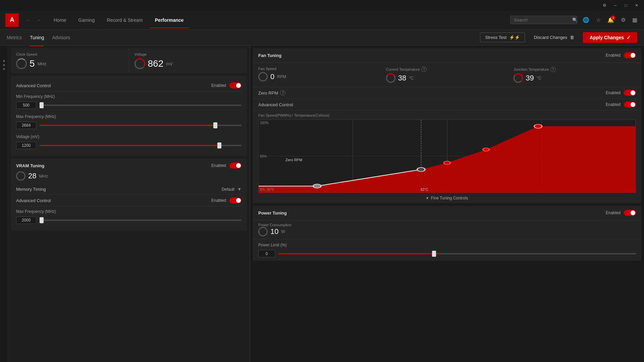 This screenshot has width=644, height=362. What do you see at coordinates (575, 69) in the screenshot?
I see `junction-temp-label: Junction Temperature ?` at bounding box center [575, 69].